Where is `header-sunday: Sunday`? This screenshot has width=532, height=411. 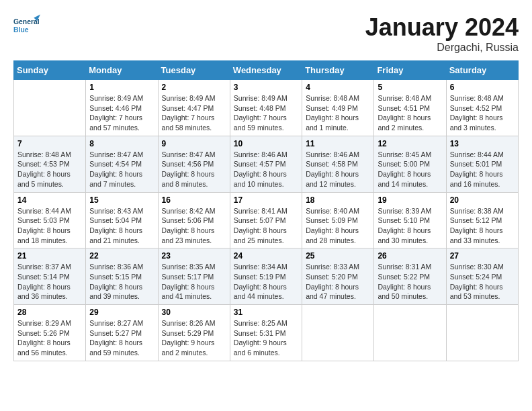 header-sunday: Sunday is located at coordinates (50, 71).